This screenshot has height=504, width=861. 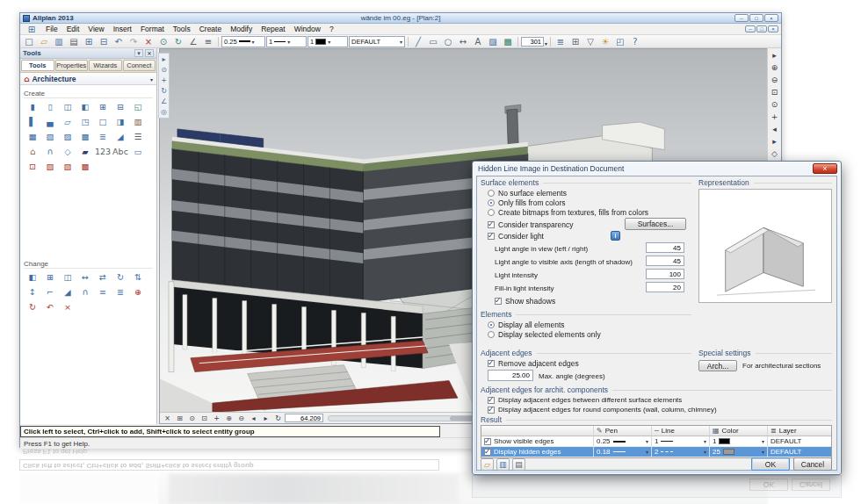 What do you see at coordinates (813, 464) in the screenshot?
I see `cancel-button: Cancel` at bounding box center [813, 464].